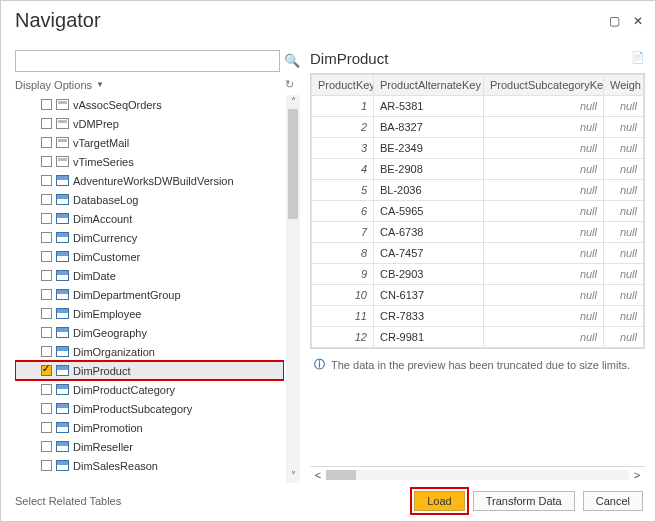 The image size is (656, 522). What do you see at coordinates (343, 254) in the screenshot?
I see `cell-productkey: 8` at bounding box center [343, 254].